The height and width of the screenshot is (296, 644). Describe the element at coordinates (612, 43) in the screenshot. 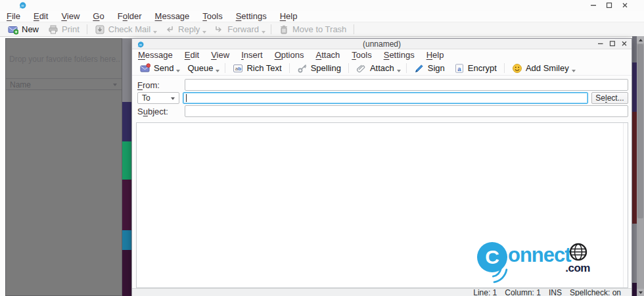

I see `compose-window-controls` at that location.